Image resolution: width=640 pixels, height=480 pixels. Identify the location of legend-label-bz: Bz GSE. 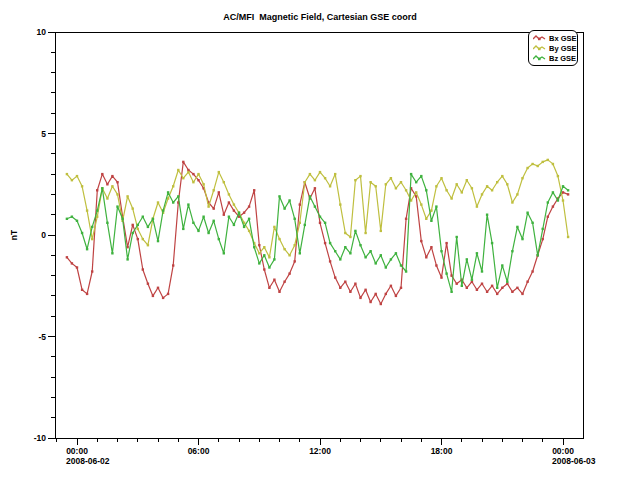
(562, 58).